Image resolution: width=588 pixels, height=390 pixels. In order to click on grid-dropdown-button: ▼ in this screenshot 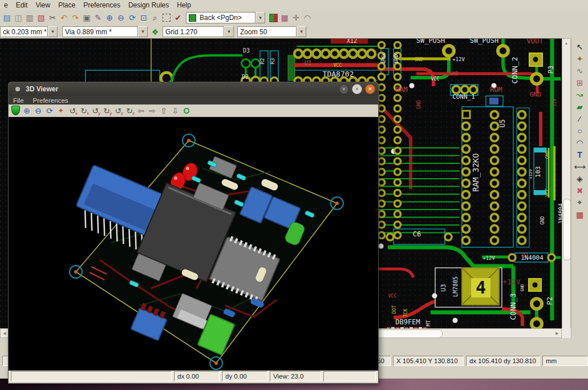, I will do `click(229, 32)`.